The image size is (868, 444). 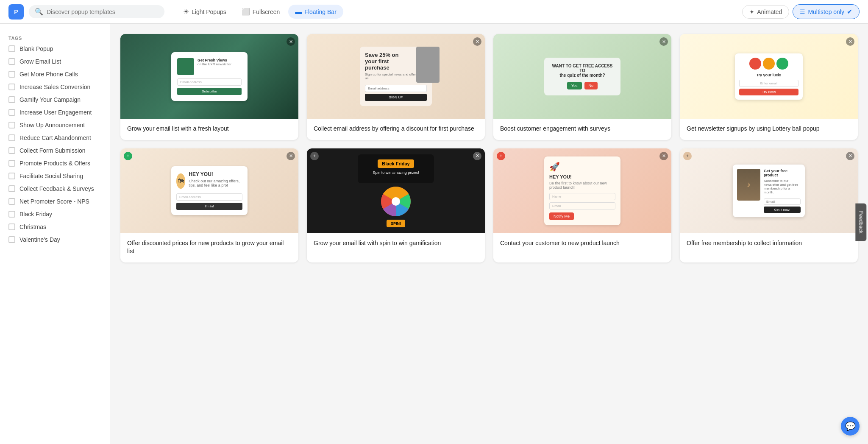 What do you see at coordinates (260, 12) in the screenshot?
I see `nav-tabs: ☀ Light Popups ⬜ Fullscreen ▬ Floating B…` at bounding box center [260, 12].